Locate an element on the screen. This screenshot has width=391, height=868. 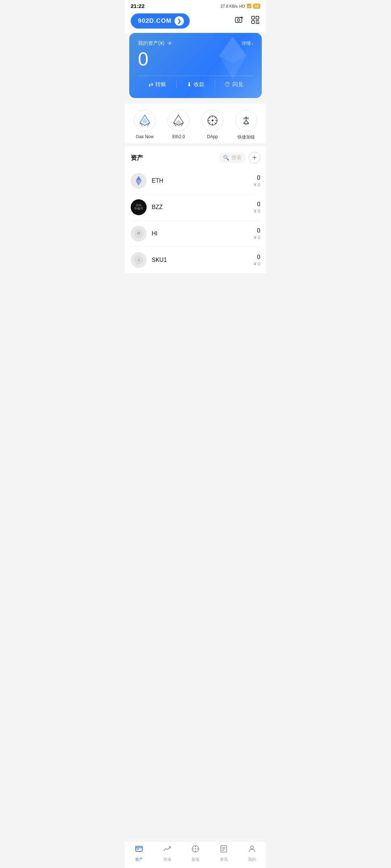
svg-text: H is located at coordinates (138, 234).